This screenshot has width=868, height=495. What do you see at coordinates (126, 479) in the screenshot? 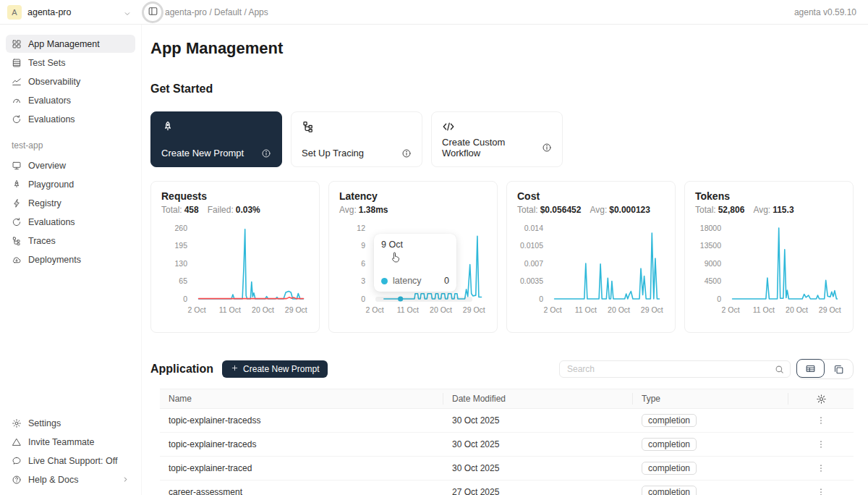
I see `chevron-right-icon` at bounding box center [126, 479].